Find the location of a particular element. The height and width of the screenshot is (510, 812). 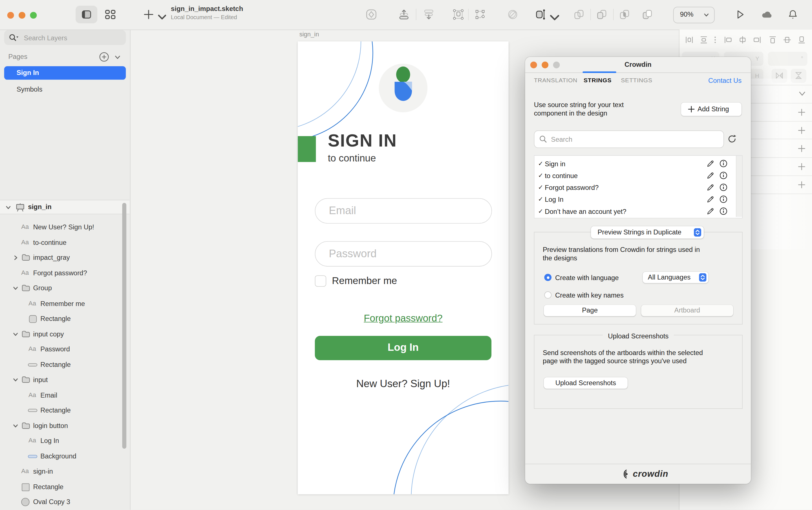

preview-play-button play-icon is located at coordinates (740, 15).